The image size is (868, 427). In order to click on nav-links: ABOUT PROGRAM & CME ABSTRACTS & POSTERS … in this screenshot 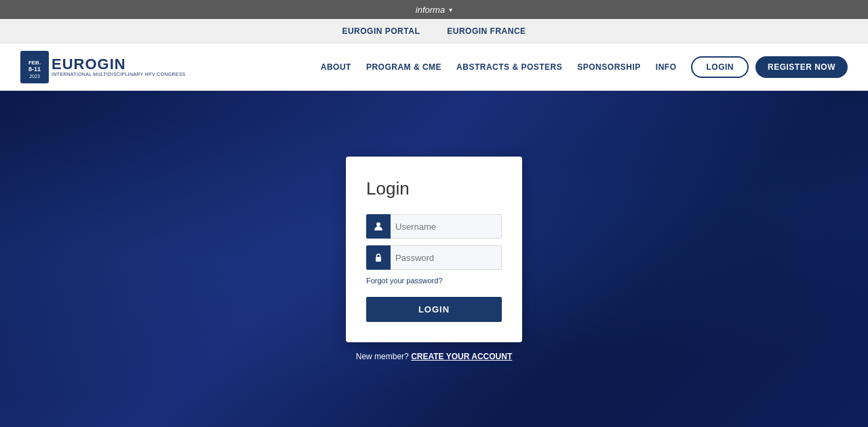, I will do `click(499, 67)`.